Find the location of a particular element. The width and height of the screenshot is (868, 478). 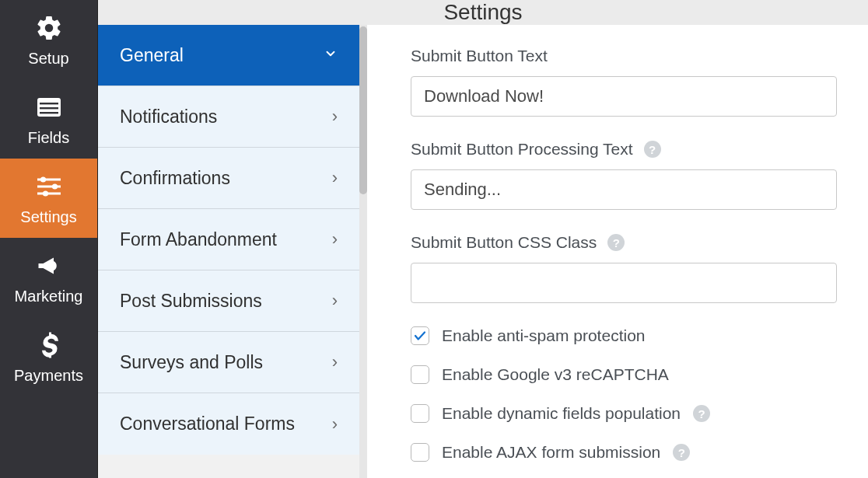

scrollbar-thumb is located at coordinates (363, 110).